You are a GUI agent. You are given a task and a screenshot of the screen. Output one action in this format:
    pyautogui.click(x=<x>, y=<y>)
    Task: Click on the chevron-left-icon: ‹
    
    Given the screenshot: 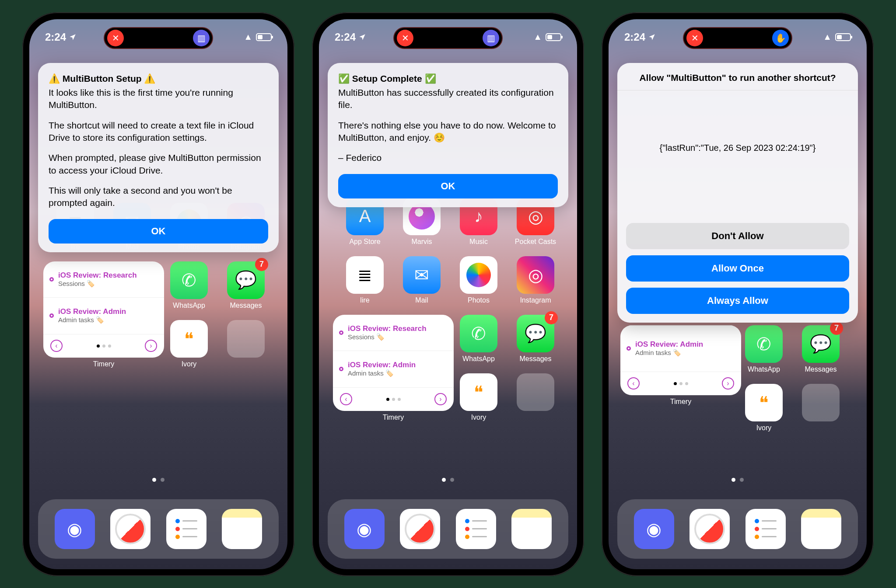 What is the action you would take?
    pyautogui.click(x=56, y=346)
    